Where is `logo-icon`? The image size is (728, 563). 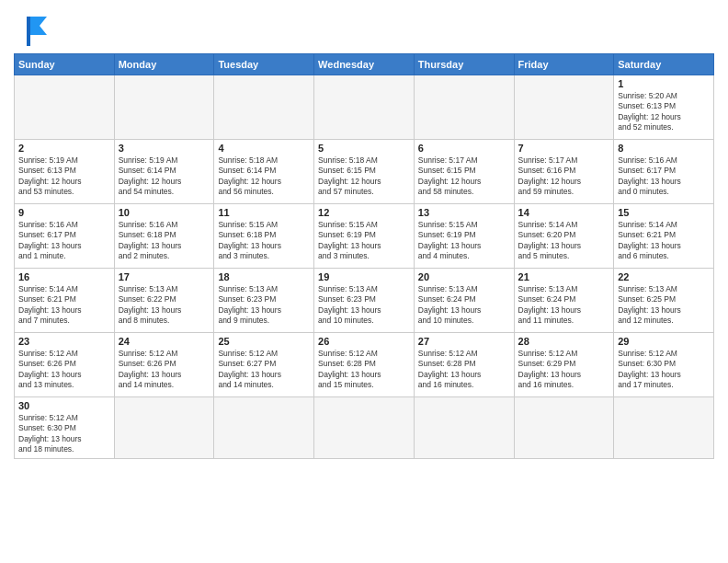 logo-icon is located at coordinates (34, 29).